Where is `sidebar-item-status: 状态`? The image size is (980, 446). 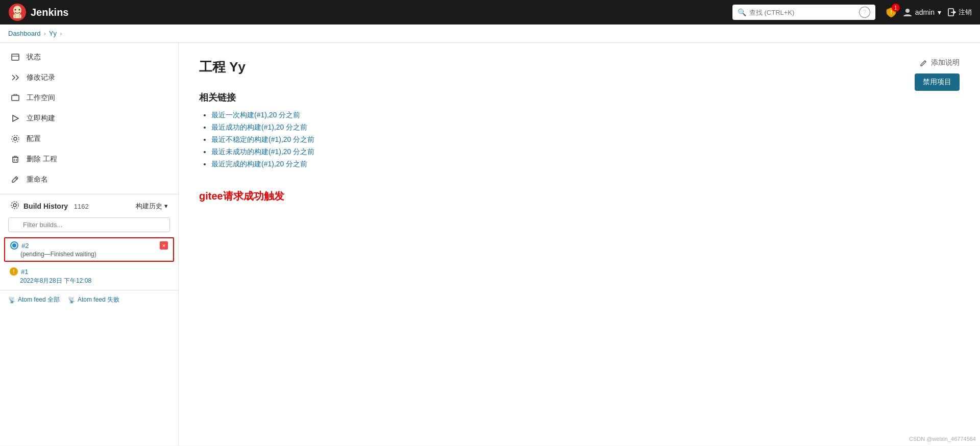 sidebar-item-status: 状态 is located at coordinates (89, 57).